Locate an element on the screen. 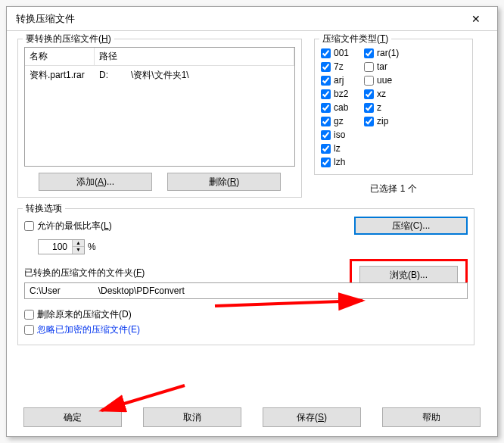  col-name-header: 名称 is located at coordinates (60, 56).